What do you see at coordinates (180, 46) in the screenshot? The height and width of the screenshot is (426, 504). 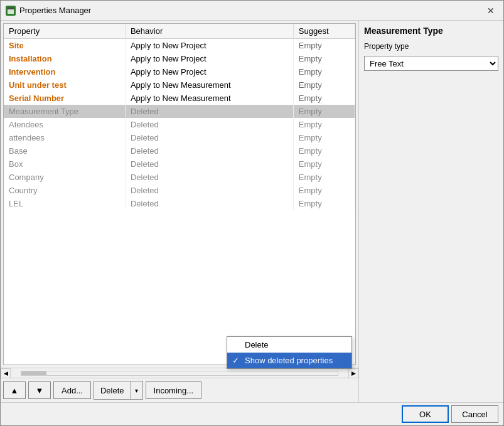 I see `table-row: SiteApply to New ProjectEmpty` at bounding box center [180, 46].